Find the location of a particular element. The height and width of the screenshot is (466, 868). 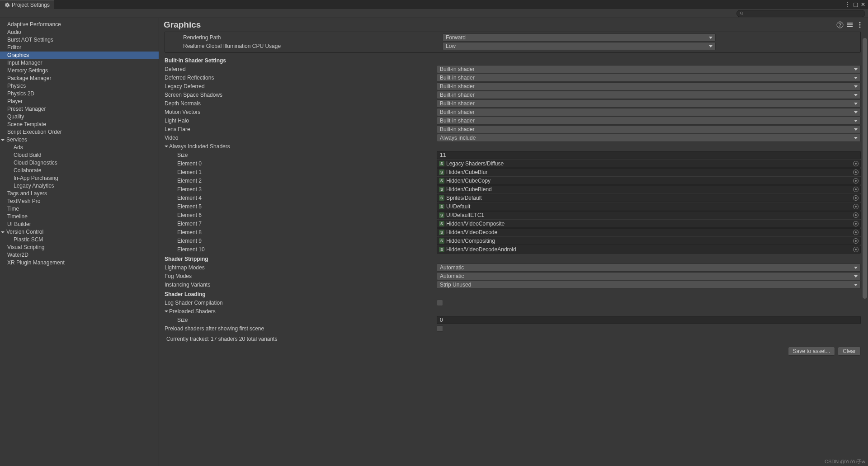

sidebar-item-in-app-purchasing: In-App Purchasing is located at coordinates (80, 178).